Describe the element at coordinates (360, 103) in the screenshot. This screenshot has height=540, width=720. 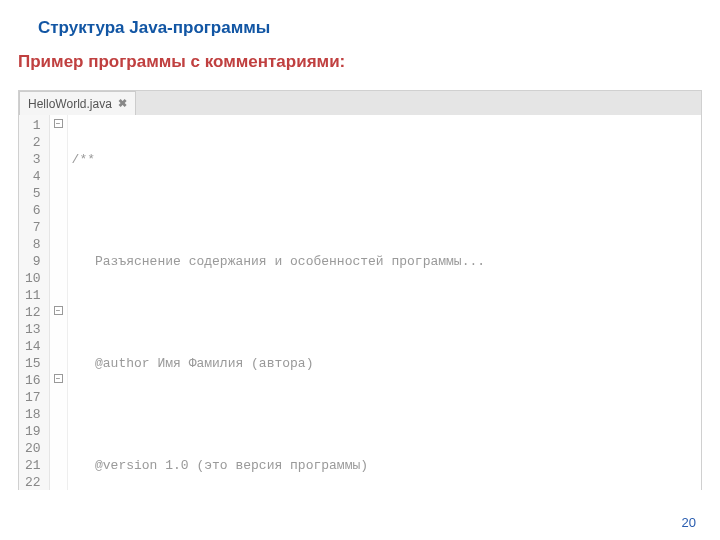
I see `editor-tabbar: HelloWorld.java ✖` at that location.